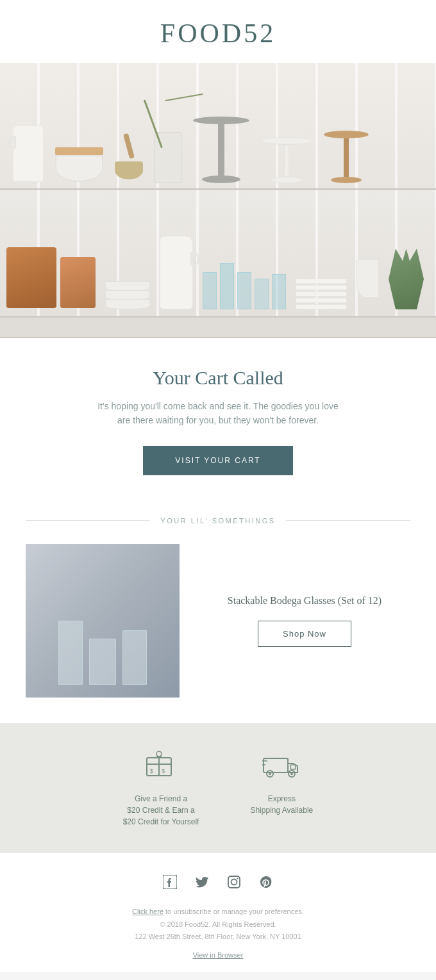 This screenshot has width=436, height=980. Describe the element at coordinates (218, 461) in the screenshot. I see `visit-cart-button: VISIT YOUR CART` at that location.